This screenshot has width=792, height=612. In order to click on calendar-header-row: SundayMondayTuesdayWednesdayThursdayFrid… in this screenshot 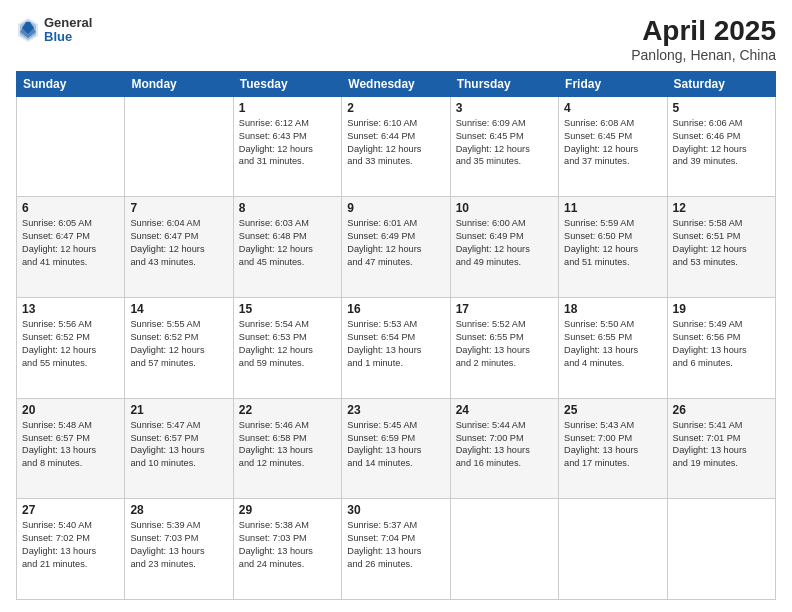, I will do `click(396, 84)`.